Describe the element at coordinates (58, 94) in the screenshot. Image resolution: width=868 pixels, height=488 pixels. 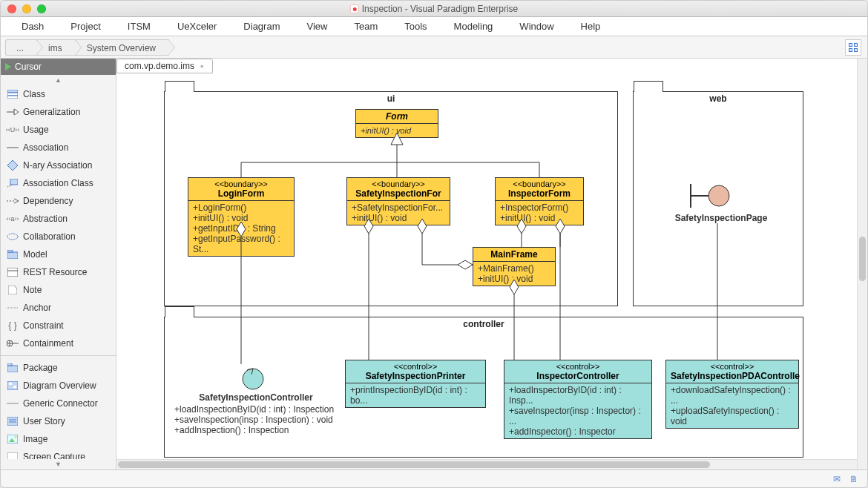
I see `palette-item-class: Class` at that location.